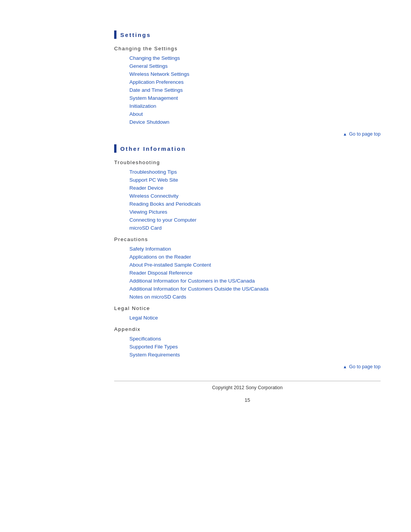 Image resolution: width=411 pixels, height=532 pixels. What do you see at coordinates (156, 90) in the screenshot?
I see `link-date-time-settings: Date and Time Settings` at bounding box center [156, 90].